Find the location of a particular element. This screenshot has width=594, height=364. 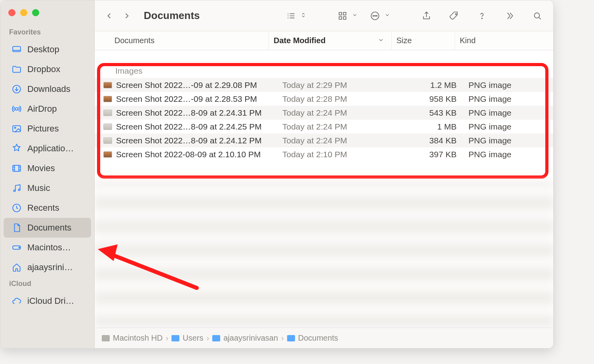

back-button is located at coordinates (109, 16).